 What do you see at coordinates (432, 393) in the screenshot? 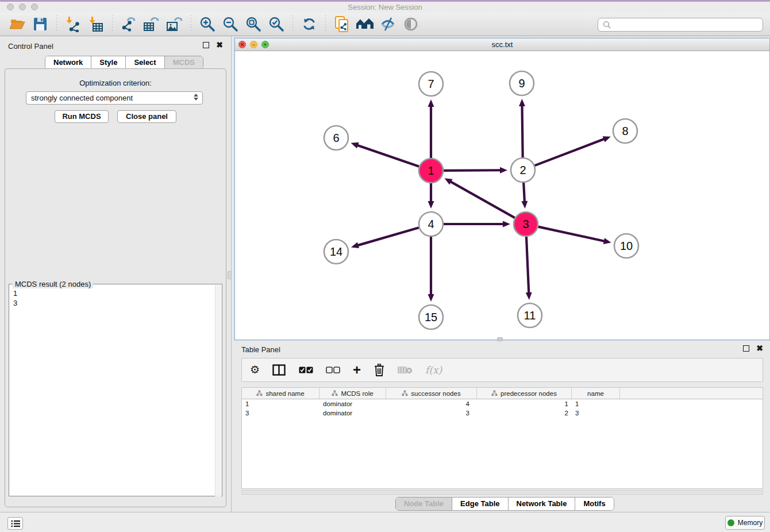
I see `column-header-successor-nodes: successor nodes` at bounding box center [432, 393].